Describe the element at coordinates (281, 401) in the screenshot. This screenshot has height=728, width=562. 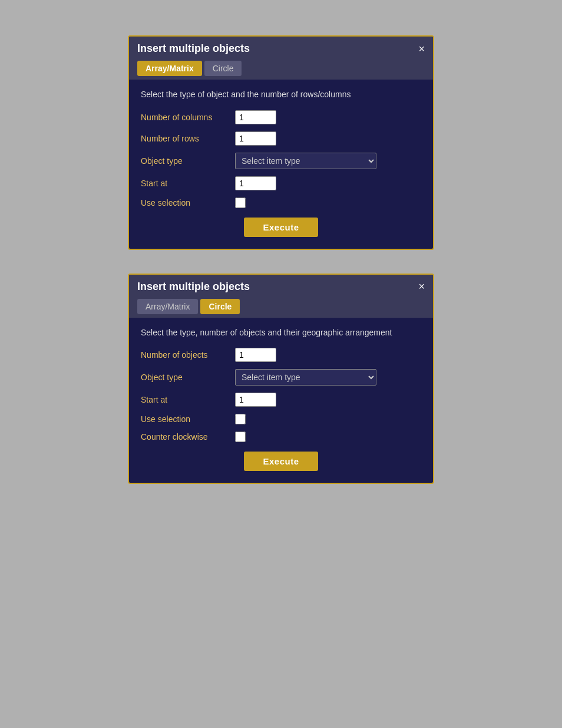
I see `dialog-body-2: Select the type, number of objects and t…` at that location.